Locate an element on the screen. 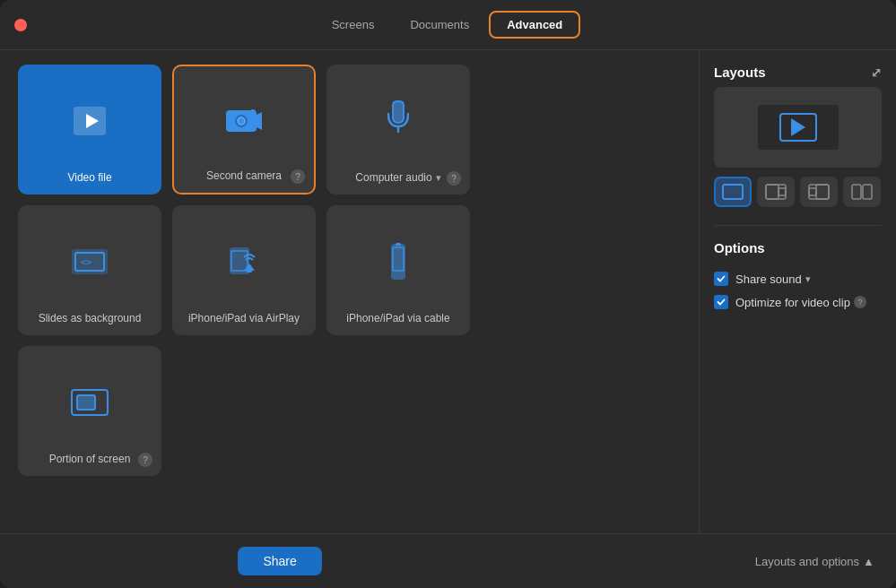 The width and height of the screenshot is (896, 588). layout-btn-single is located at coordinates (733, 192).